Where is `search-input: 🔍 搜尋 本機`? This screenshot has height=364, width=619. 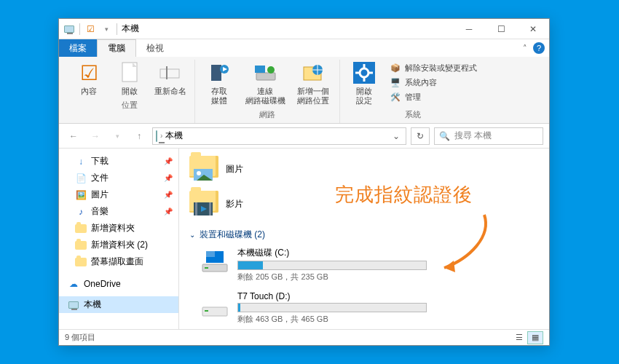 search-input: 🔍 搜尋 本機 is located at coordinates (489, 136).